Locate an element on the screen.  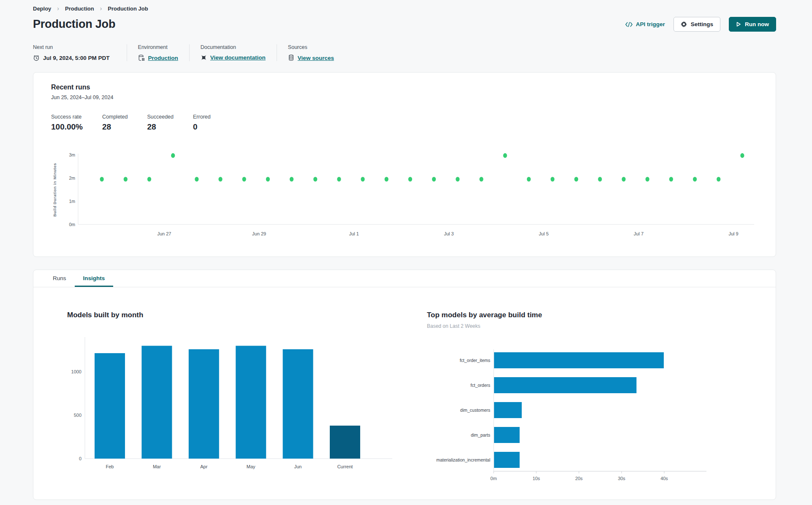
top-models-title: Top models by average build time is located at coordinates (579, 315).